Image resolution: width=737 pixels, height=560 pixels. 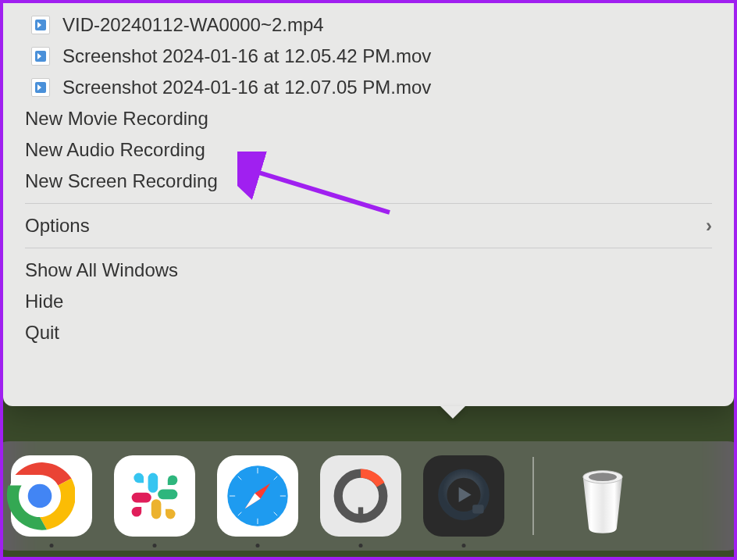 What do you see at coordinates (368, 181) in the screenshot?
I see `new-screen-recording: New Screen Recording` at bounding box center [368, 181].